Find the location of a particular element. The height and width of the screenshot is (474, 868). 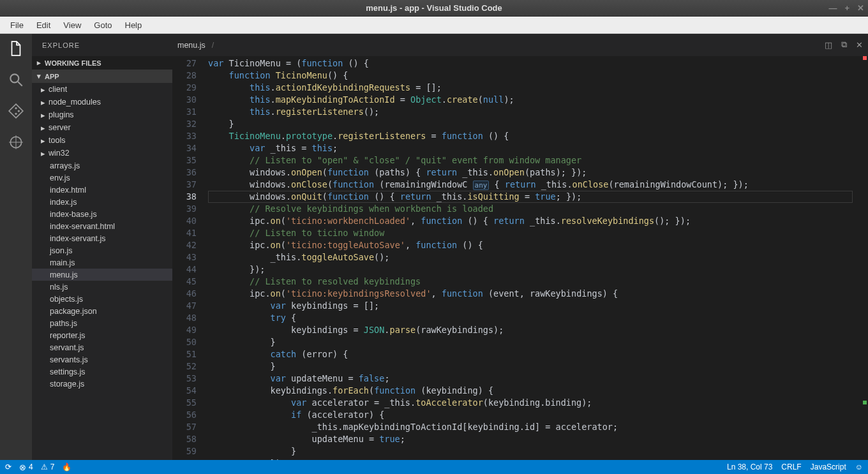

file-index-html: index.html is located at coordinates (102, 190).